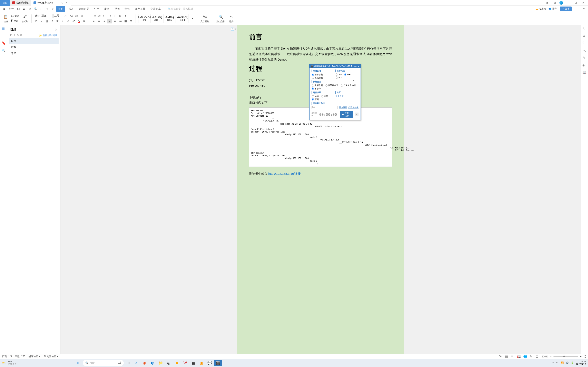 The image size is (588, 367). Describe the element at coordinates (317, 85) in the screenshot. I see `radio-all-audio: 全部录制` at that location.